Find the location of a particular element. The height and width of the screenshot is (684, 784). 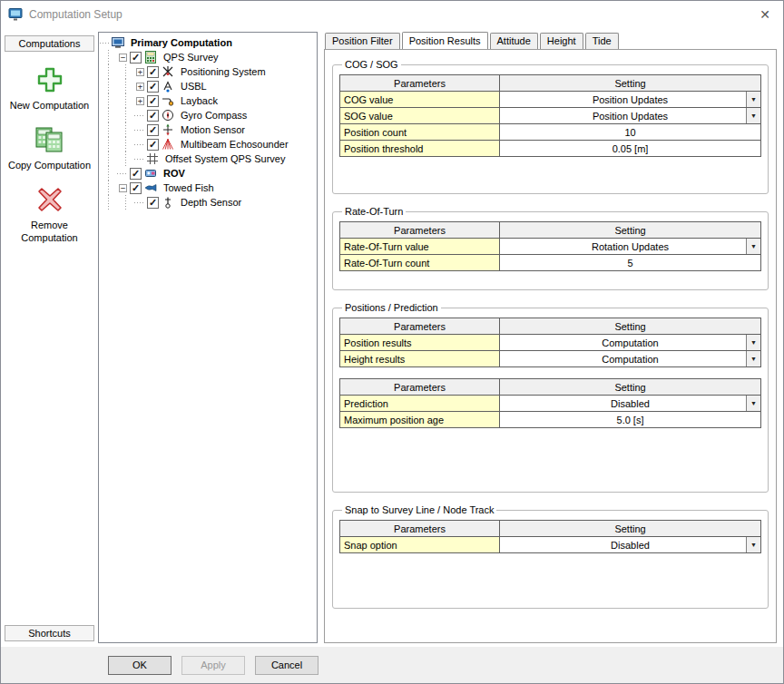

setting-value-cog-value: Position Updates▼ is located at coordinates (631, 100).